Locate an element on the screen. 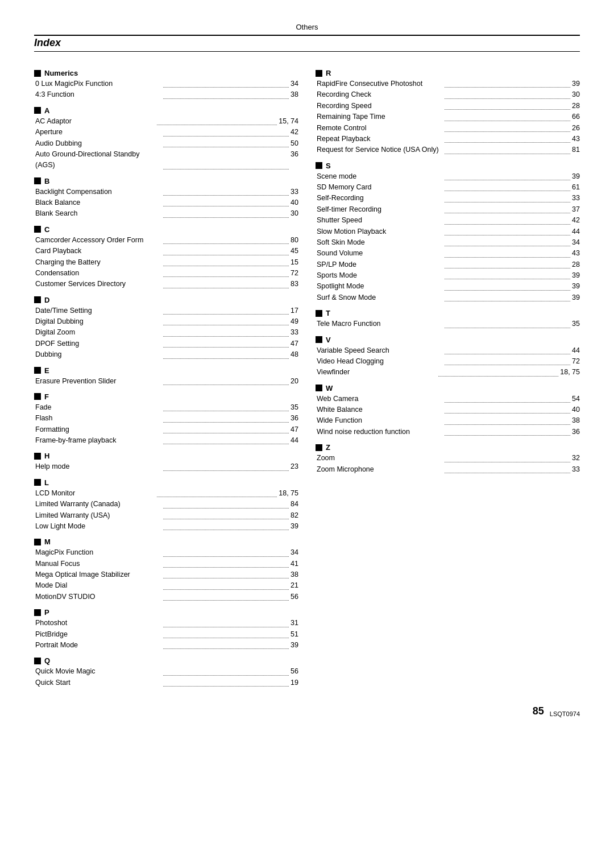 This screenshot has width=614, height=868. section-block-icon is located at coordinates (38, 229).